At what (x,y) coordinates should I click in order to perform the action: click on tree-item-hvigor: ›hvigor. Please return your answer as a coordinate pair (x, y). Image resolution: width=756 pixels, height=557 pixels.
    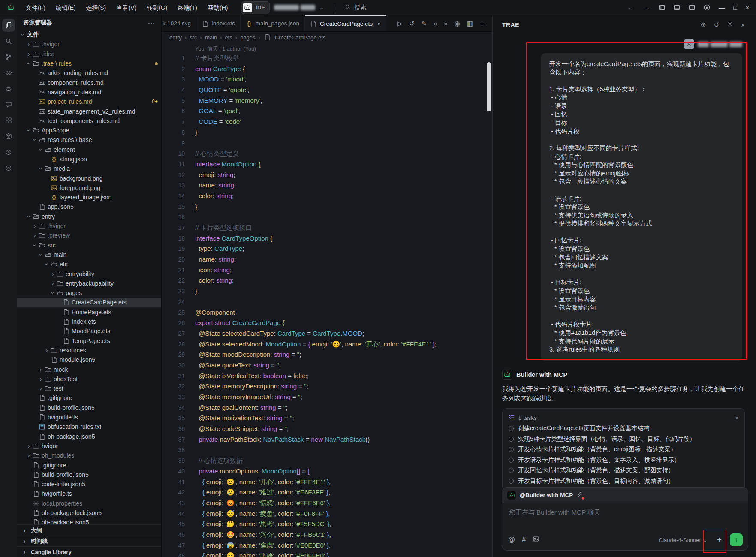
    Looking at the image, I should click on (89, 446).